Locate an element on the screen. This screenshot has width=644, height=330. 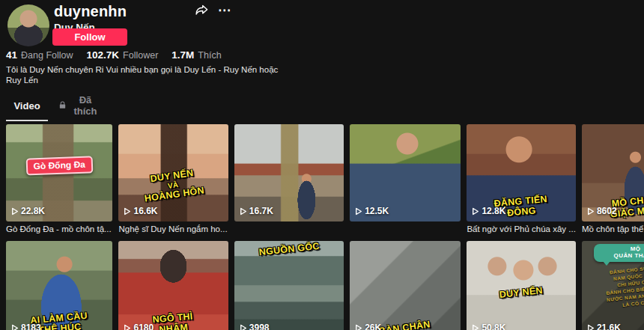
view-count-badge: 3998 is located at coordinates (255, 326).